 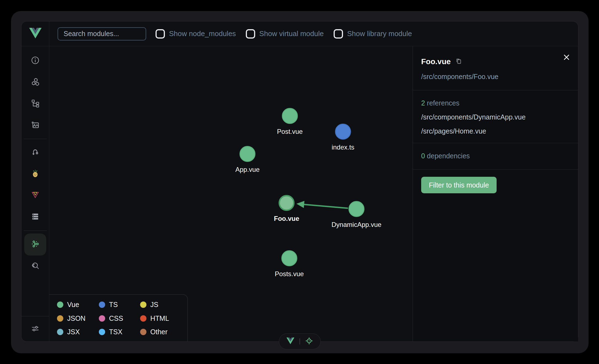 I want to click on reference-path: /src/components/DynamicApp.vue, so click(x=495, y=117).